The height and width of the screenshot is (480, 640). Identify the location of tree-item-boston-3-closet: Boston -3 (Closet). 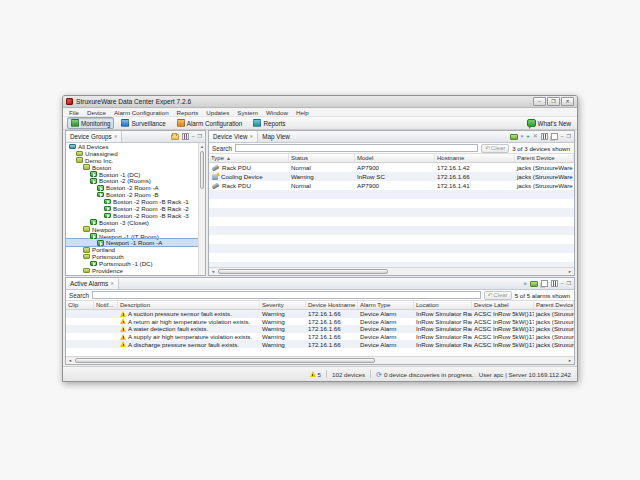
(132, 222).